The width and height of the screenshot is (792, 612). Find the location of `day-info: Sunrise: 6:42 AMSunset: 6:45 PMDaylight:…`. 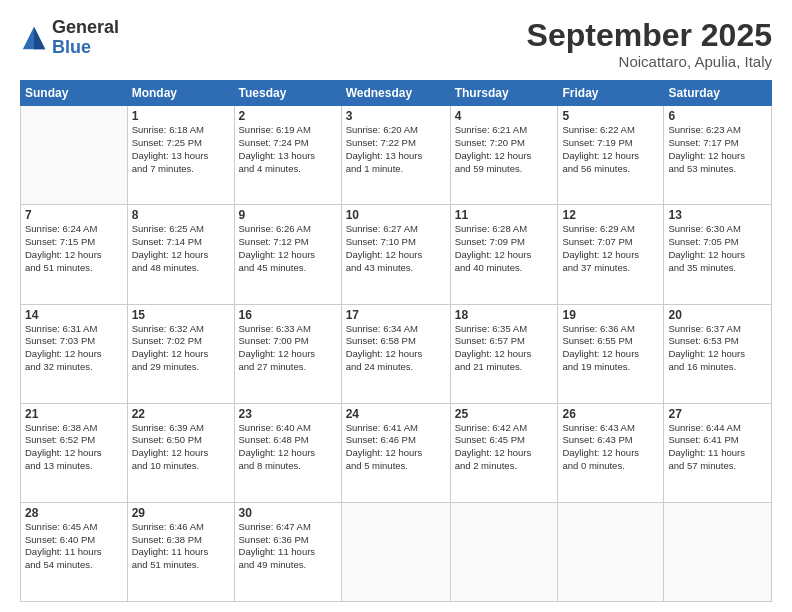

day-info: Sunrise: 6:42 AMSunset: 6:45 PMDaylight:… is located at coordinates (504, 448).